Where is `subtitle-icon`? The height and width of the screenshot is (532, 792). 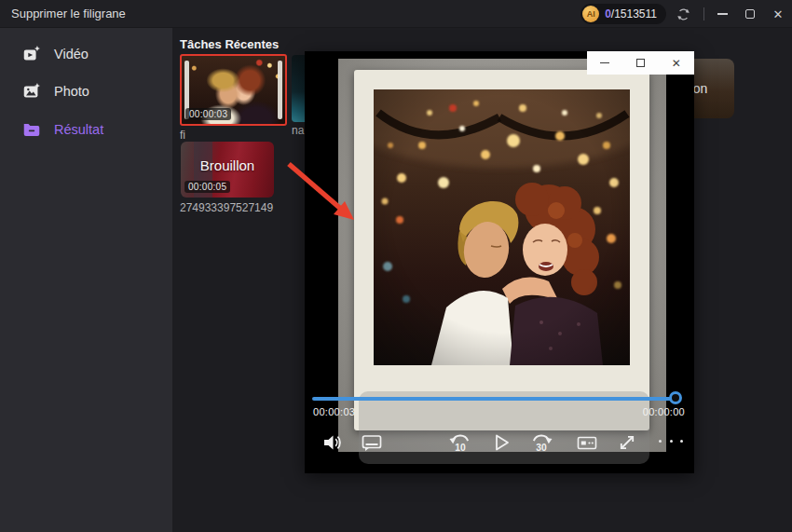
subtitle-icon is located at coordinates (372, 443).